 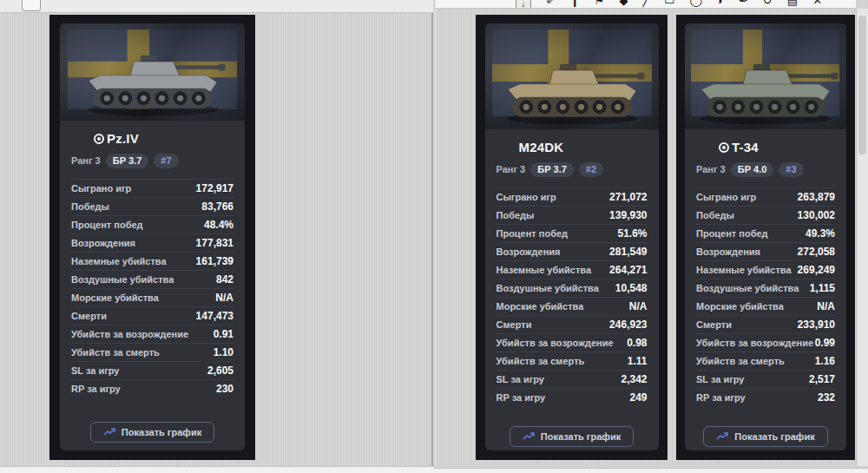 I want to click on stat-row: Убийств за возрождение0.99, so click(x=766, y=342).